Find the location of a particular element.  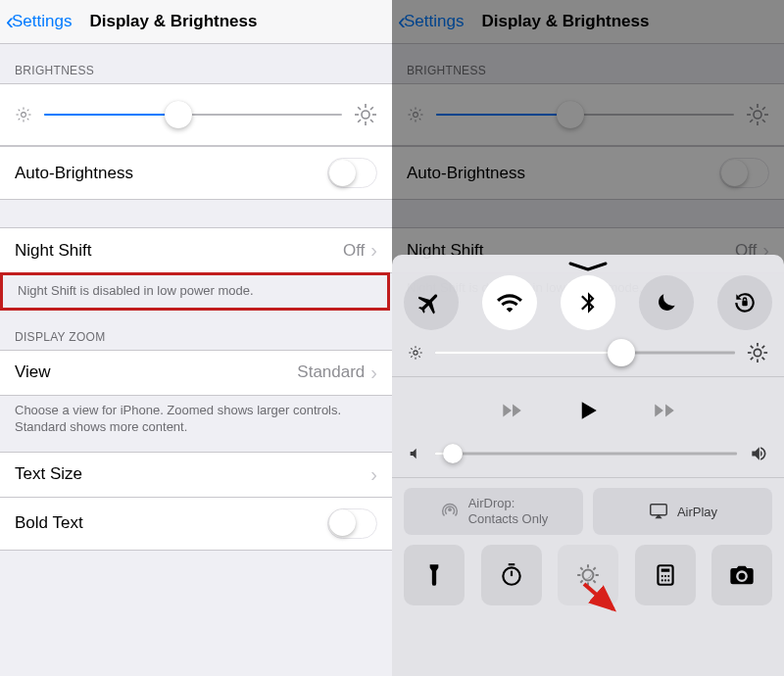

volume-high-icon is located at coordinates (759, 454).